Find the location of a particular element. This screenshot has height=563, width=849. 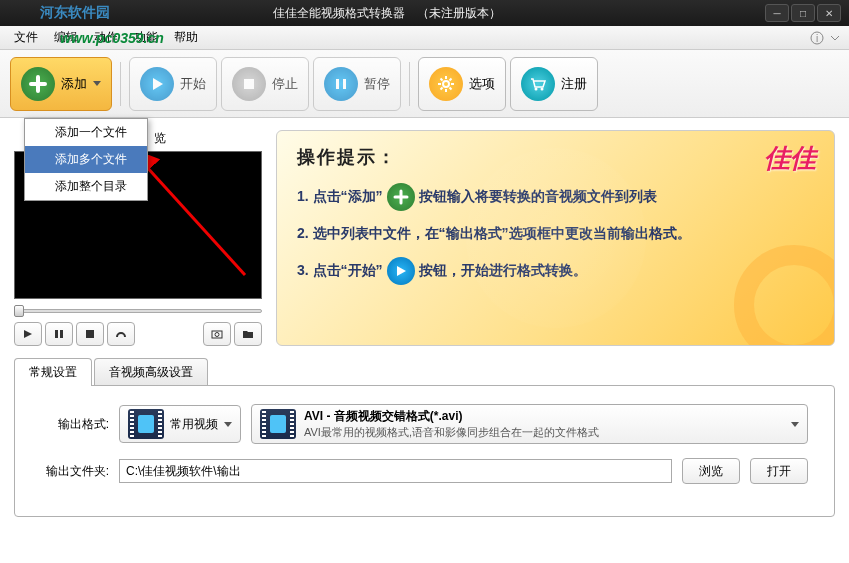

watermark-url: www.pc0359.cn is located at coordinates (112, 38).